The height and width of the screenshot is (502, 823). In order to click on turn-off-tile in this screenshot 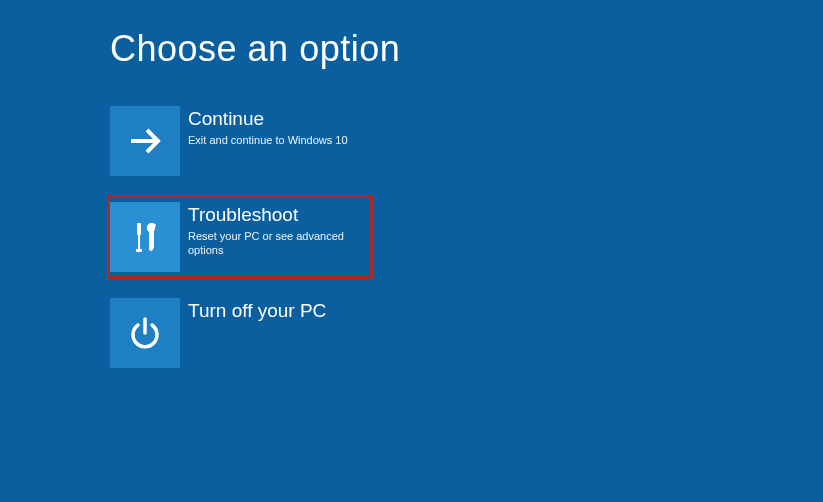, I will do `click(145, 333)`.